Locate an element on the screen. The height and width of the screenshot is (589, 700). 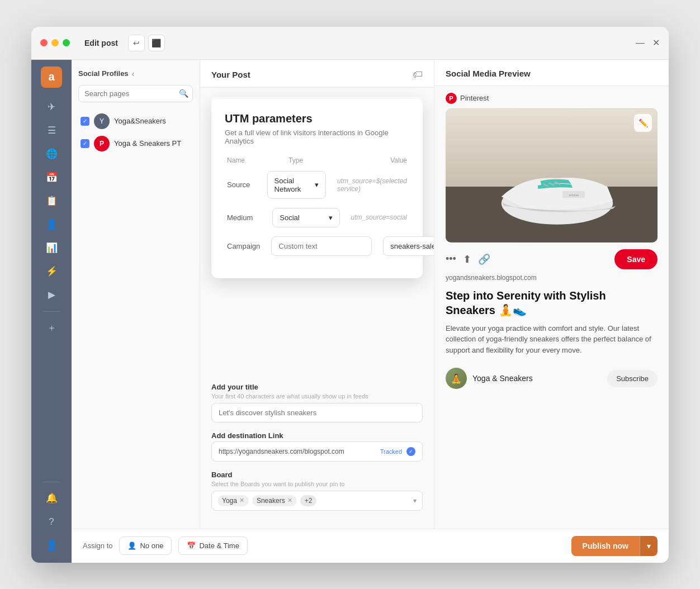
add-title-sublabel: Your first 40 characters are what usuall… is located at coordinates (317, 396).